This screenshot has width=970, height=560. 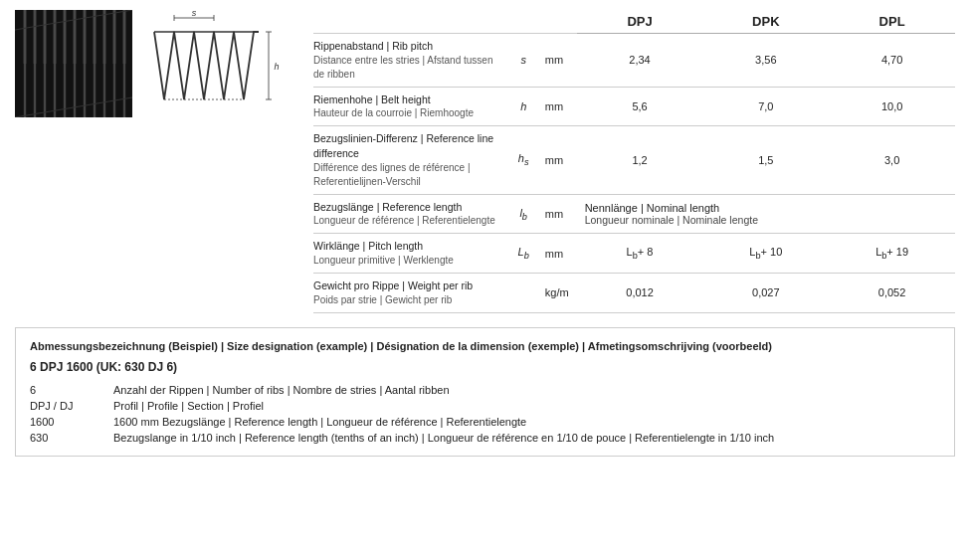 What do you see at coordinates (891, 22) in the screenshot?
I see `col-header-dpl: DPL` at bounding box center [891, 22].